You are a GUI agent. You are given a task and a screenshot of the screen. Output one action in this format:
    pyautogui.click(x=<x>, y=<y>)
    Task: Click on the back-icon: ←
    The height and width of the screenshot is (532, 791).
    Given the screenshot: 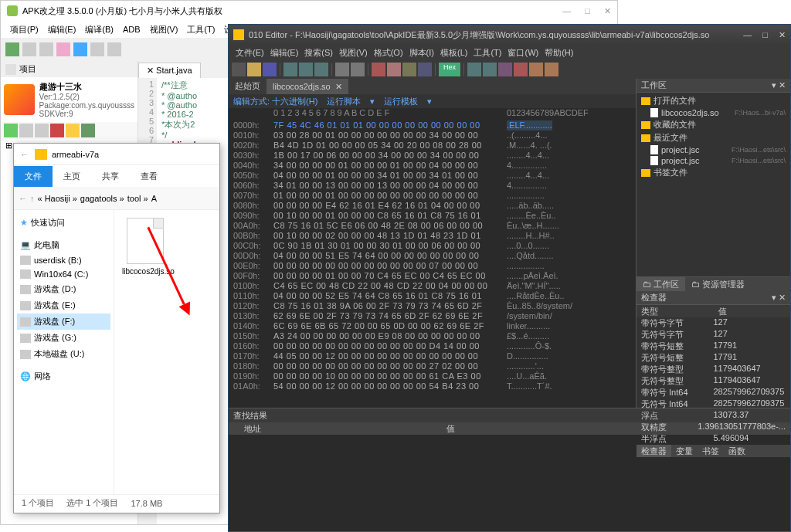 What is the action you would take?
    pyautogui.click(x=25, y=154)
    